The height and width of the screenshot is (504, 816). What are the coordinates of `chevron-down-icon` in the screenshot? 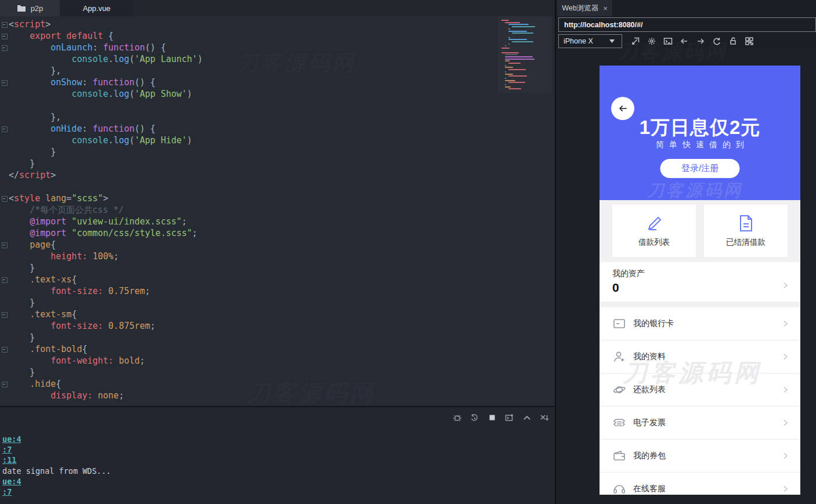 It's located at (612, 41).